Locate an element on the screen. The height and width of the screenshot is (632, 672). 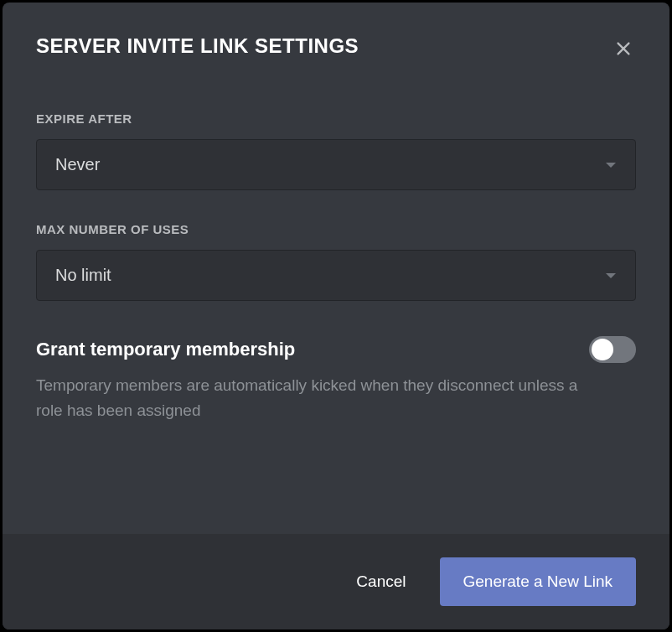
toggle-knob is located at coordinates (602, 350).